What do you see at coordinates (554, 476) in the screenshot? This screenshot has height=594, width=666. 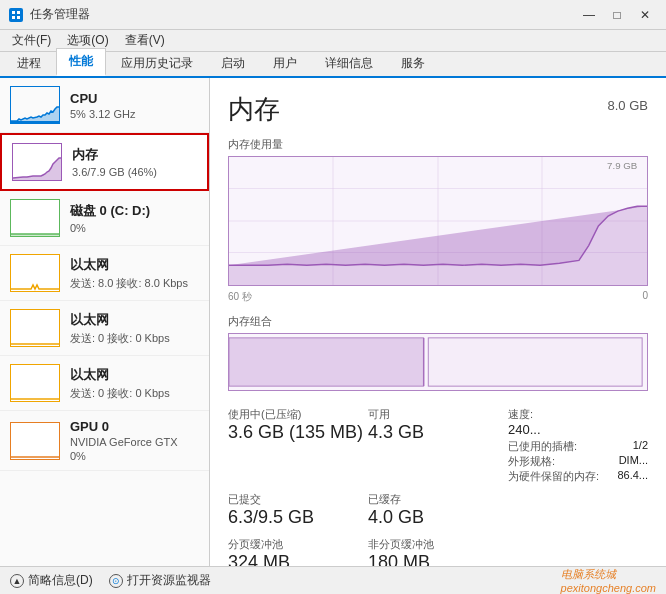 I see `stat-reserved-label: 为硬件保留的内存:` at bounding box center [554, 476].